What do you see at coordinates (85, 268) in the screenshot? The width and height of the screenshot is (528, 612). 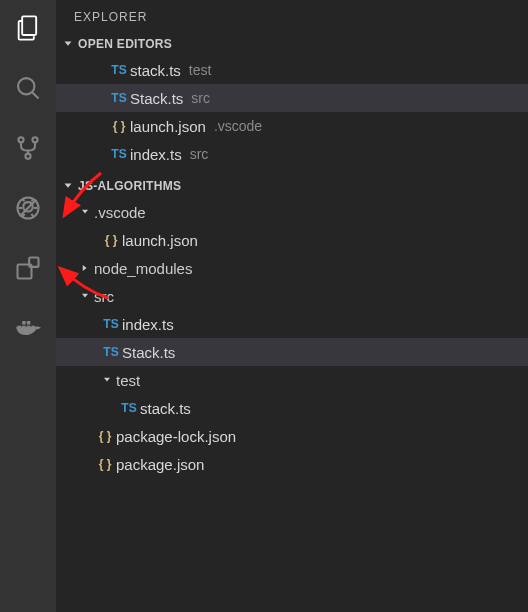 I see `chevron-right-icon` at bounding box center [85, 268].